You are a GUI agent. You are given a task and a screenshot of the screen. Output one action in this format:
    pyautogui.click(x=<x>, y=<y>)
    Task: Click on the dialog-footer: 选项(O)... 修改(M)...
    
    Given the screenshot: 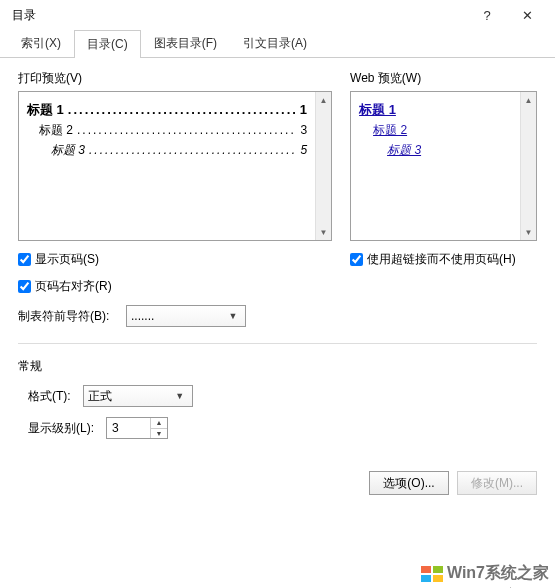 What is the action you would take?
    pyautogui.click(x=278, y=483)
    